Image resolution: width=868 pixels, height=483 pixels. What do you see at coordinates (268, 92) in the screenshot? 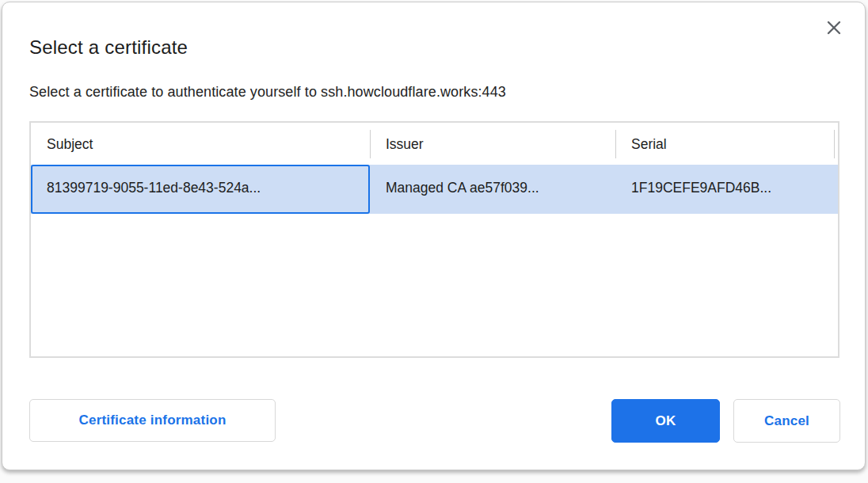
I see `dialog-subtitle: Select a certificate to authenticate you…` at bounding box center [268, 92].